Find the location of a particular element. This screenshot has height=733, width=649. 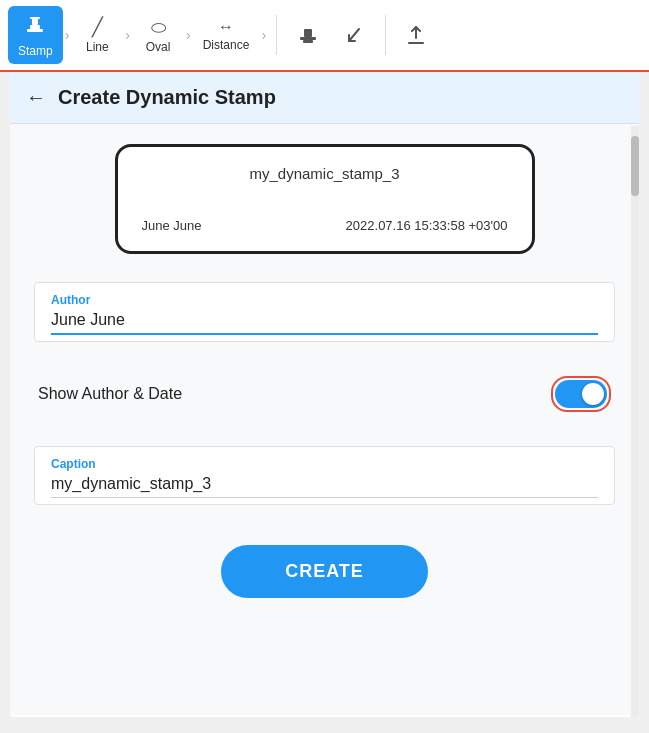

stamp-preview-name: my_dynamic_stamp_3 is located at coordinates (324, 174).